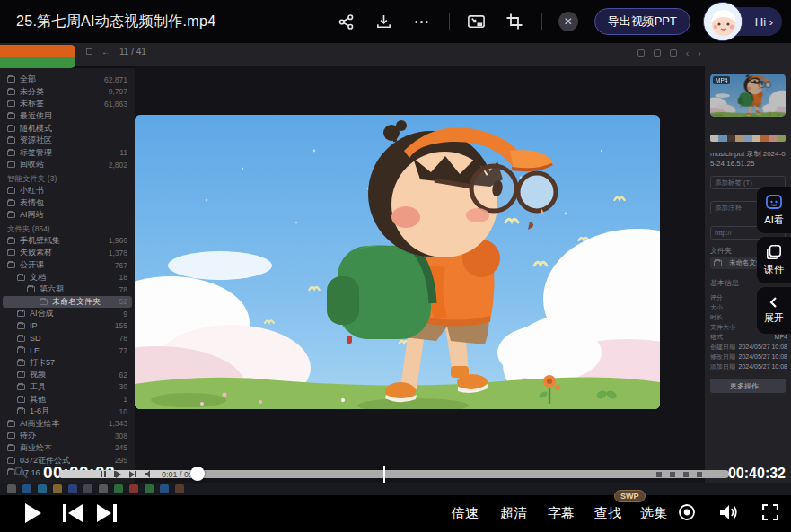  Describe the element at coordinates (394, 474) in the screenshot. I see `seek-bar: 0:01 / 0:03` at that location.